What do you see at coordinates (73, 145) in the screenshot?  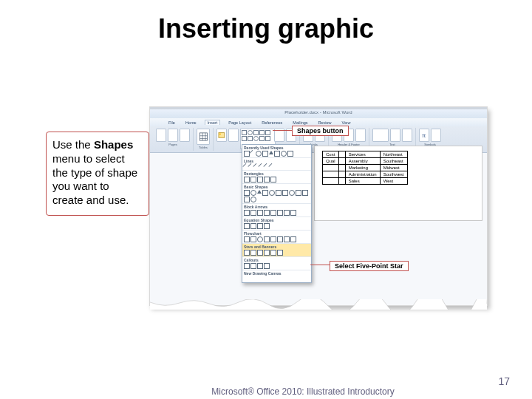 I see `callout-text-prefix: Use the` at bounding box center [73, 145].